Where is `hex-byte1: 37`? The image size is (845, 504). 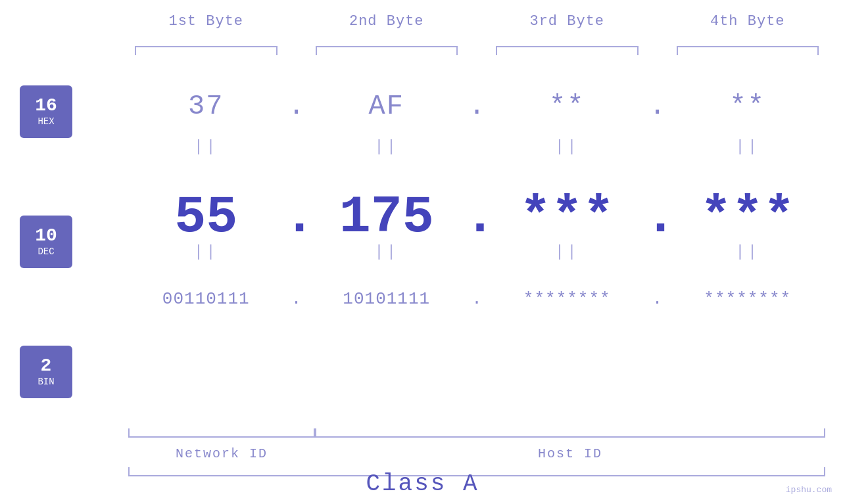
hex-byte1: 37 is located at coordinates (206, 106).